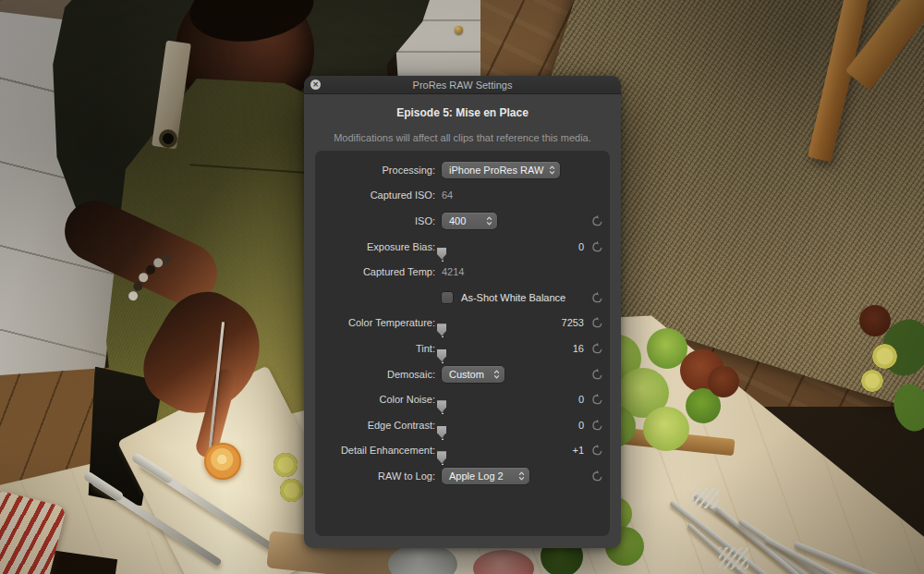  Describe the element at coordinates (462, 324) in the screenshot. I see `row-color-temperature: Color Temperature: 7253` at that location.